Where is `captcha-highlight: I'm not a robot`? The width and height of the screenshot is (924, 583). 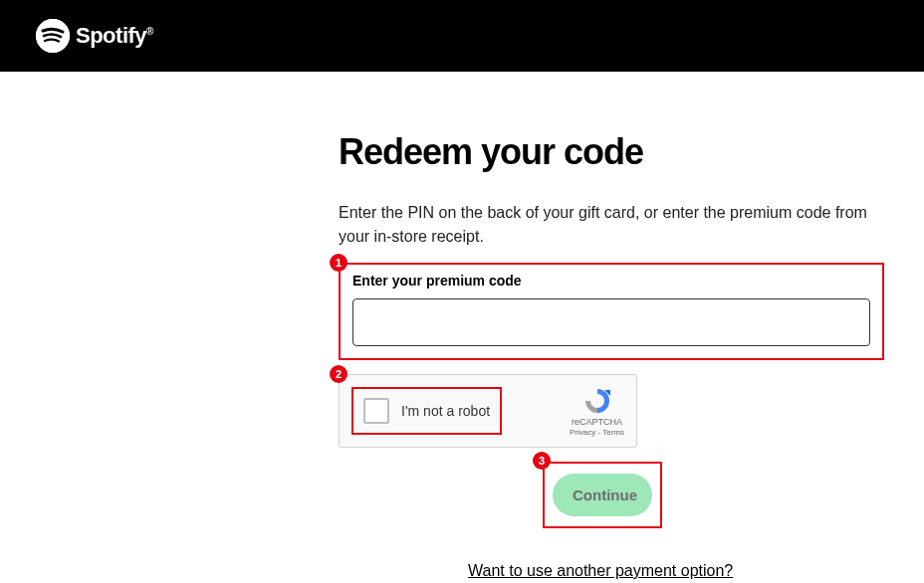
captcha-highlight: I'm not a robot is located at coordinates (426, 411).